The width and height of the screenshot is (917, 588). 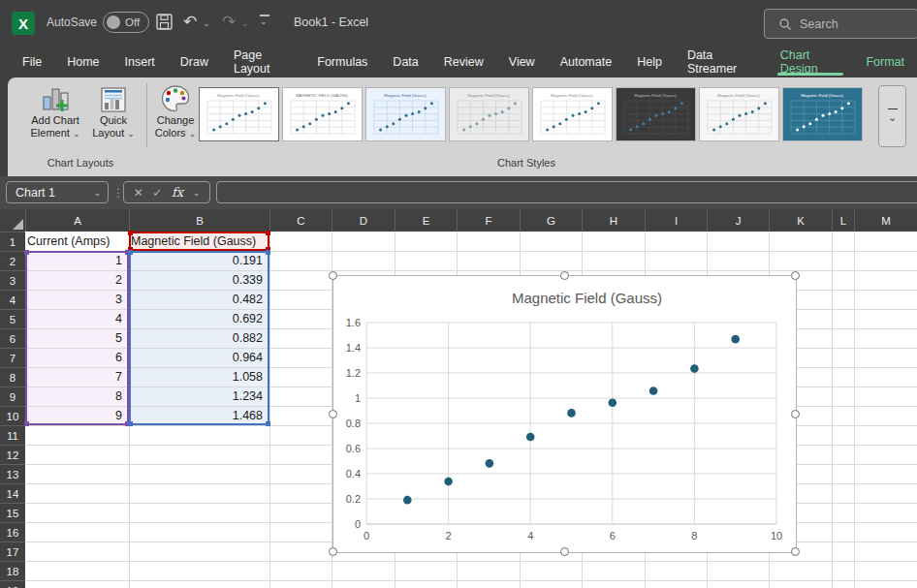 I want to click on row-header-9: 9, so click(x=13, y=396).